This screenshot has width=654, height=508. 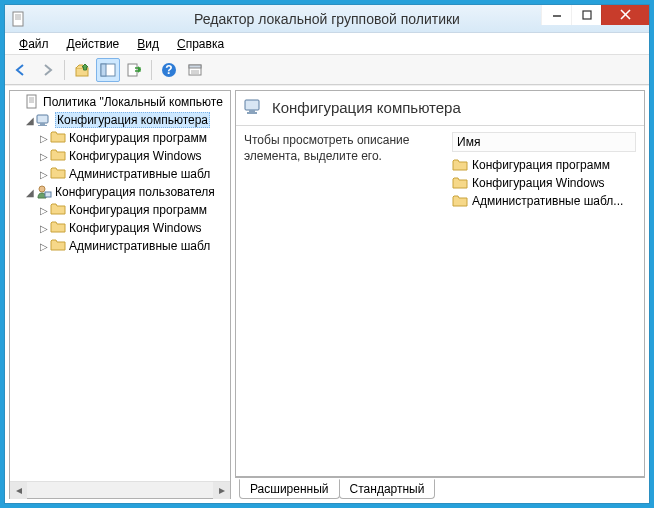 What do you see at coordinates (290, 489) in the screenshot?
I see `tab-extended: Расширенный` at bounding box center [290, 489].